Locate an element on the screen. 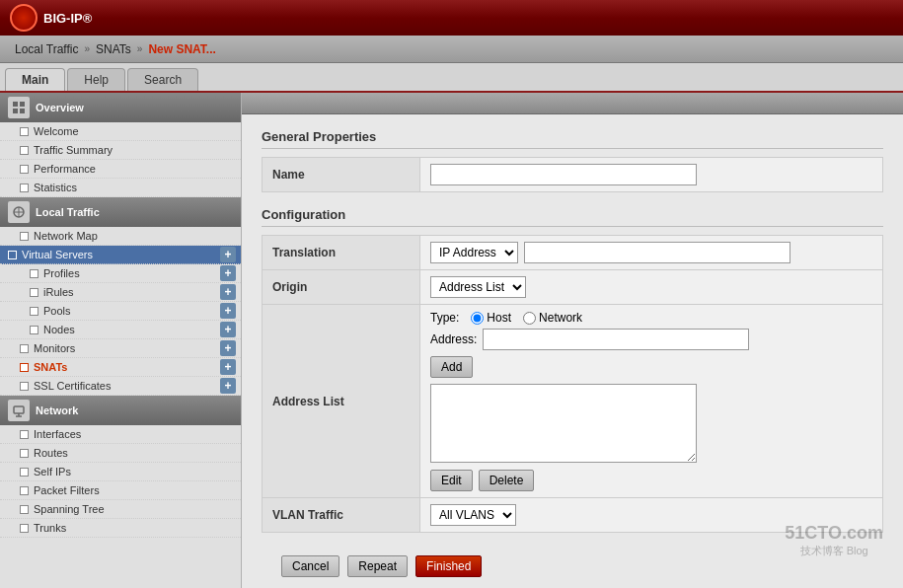 This screenshot has width=903, height=588. network-radio-label: Network is located at coordinates (553, 318).